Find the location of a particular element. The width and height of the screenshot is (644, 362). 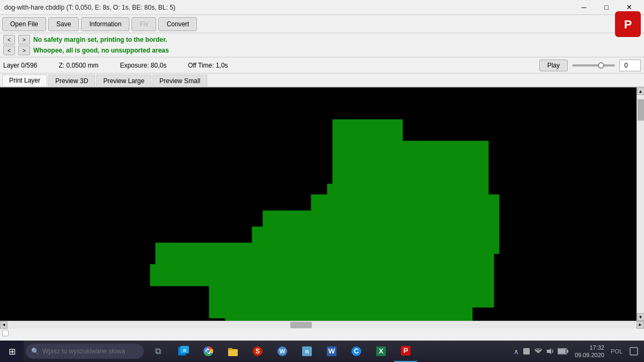

open-file-button: Open File is located at coordinates (24, 24).